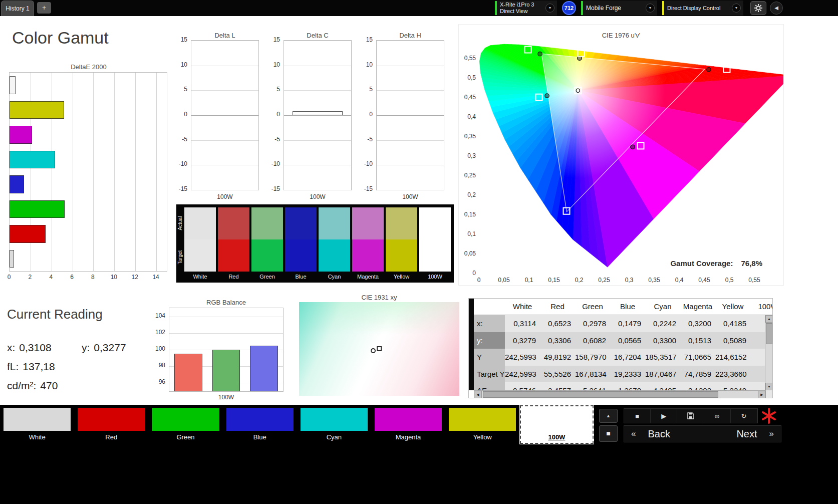 This screenshot has width=838, height=504. Describe the element at coordinates (379, 349) in the screenshot. I see `cie1931-diagram` at that location.